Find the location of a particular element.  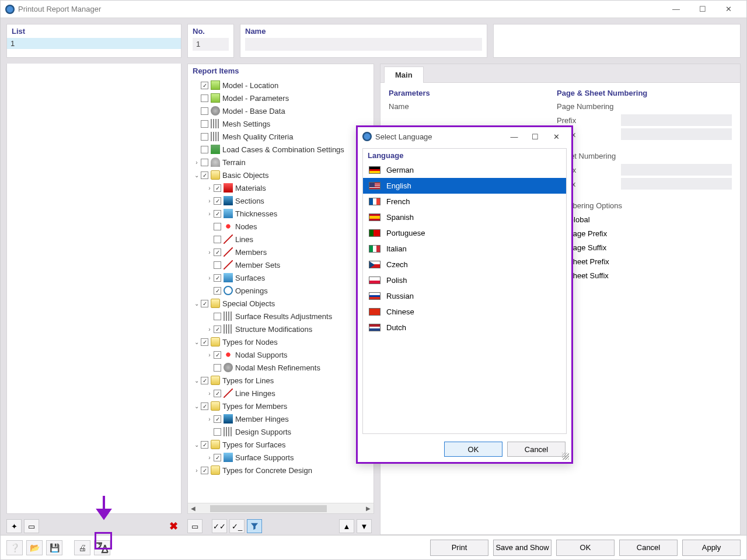

numbering-option: Sheet Suffix is located at coordinates (644, 275).